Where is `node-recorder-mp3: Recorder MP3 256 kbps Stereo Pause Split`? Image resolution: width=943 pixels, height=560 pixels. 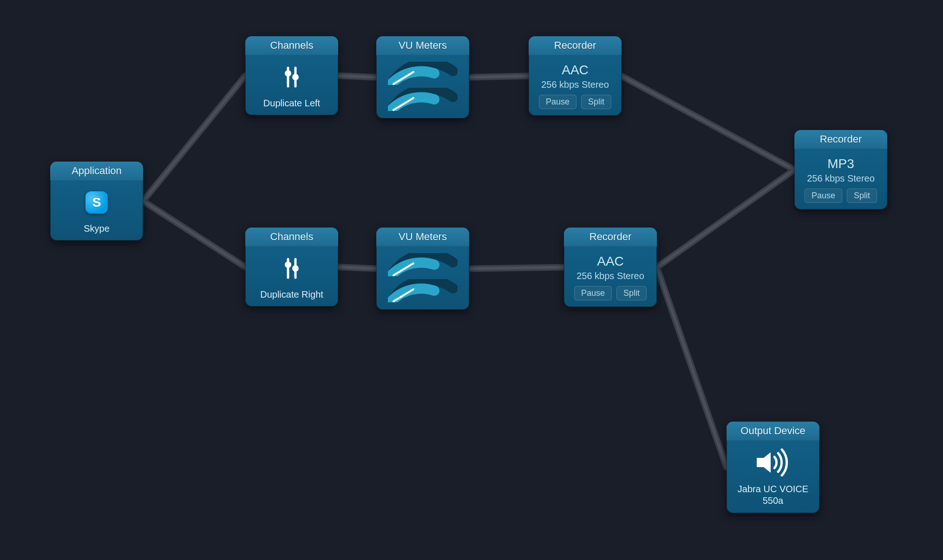
node-recorder-mp3: Recorder MP3 256 kbps Stereo Pause Split is located at coordinates (841, 170).